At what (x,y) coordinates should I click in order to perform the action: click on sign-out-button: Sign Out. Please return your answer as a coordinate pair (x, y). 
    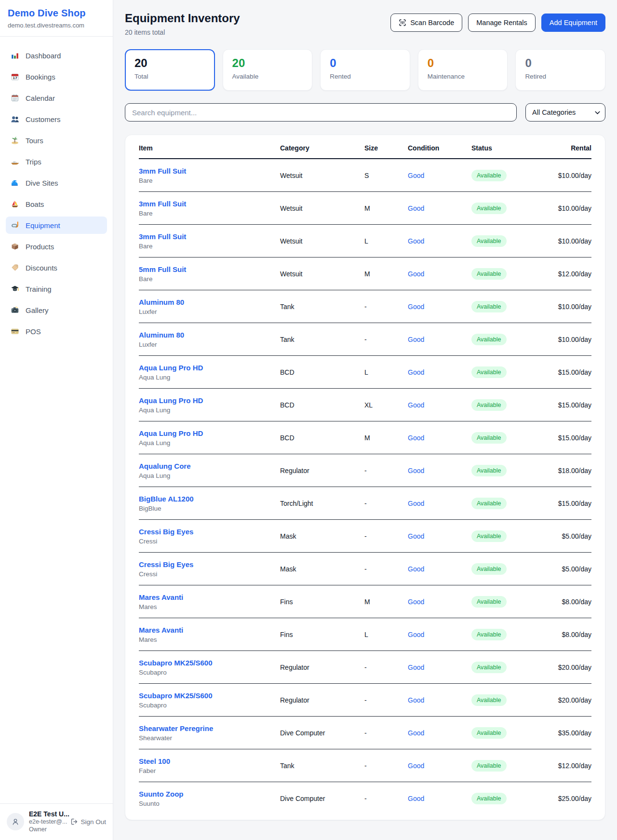
    Looking at the image, I should click on (88, 822).